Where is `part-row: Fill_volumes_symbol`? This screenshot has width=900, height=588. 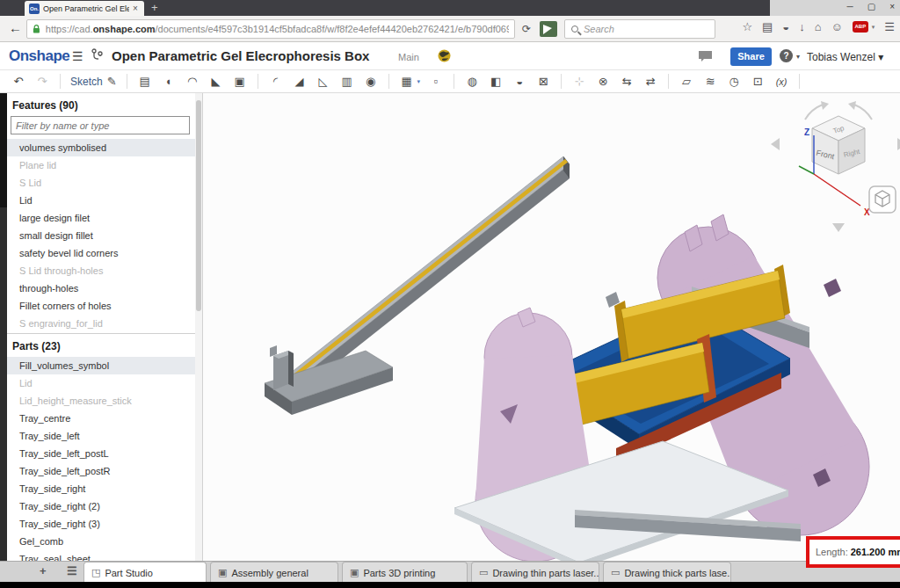
part-row: Fill_volumes_symbol is located at coordinates (101, 366).